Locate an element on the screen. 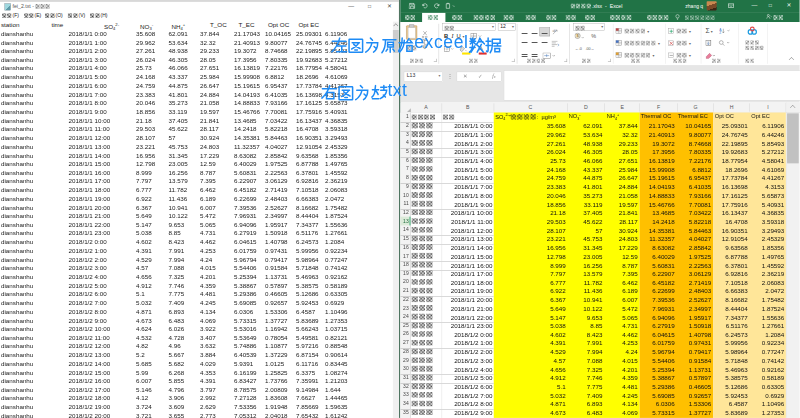  svg-text: .00→ is located at coordinates (590, 49).